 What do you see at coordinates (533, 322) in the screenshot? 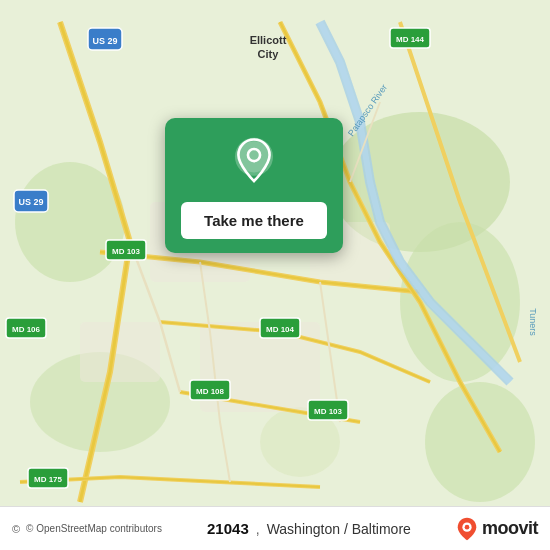
I see `svg-text: Tuners` at bounding box center [533, 322].